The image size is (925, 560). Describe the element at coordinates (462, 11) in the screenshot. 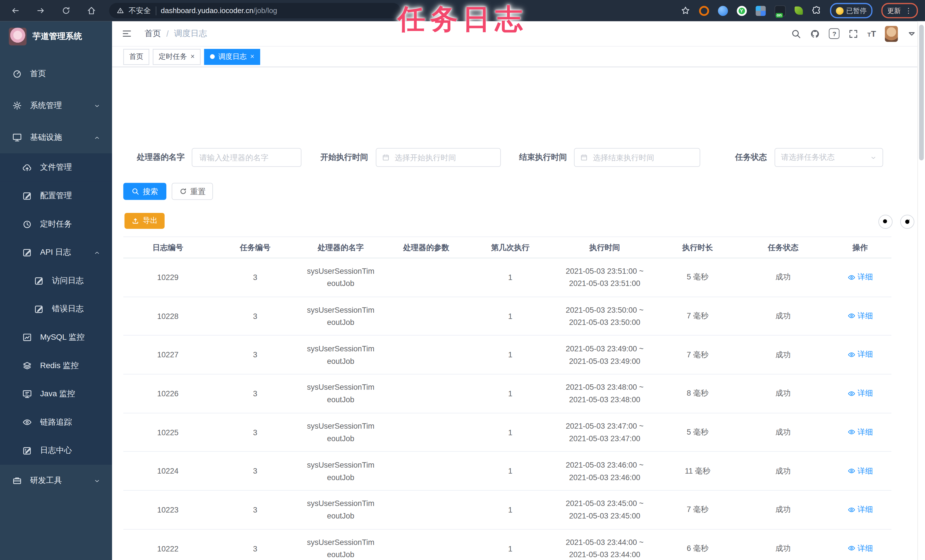

I see `browser-bar: 不安全 dashboard.yudao.iocoder.cn/job/log Y…` at that location.